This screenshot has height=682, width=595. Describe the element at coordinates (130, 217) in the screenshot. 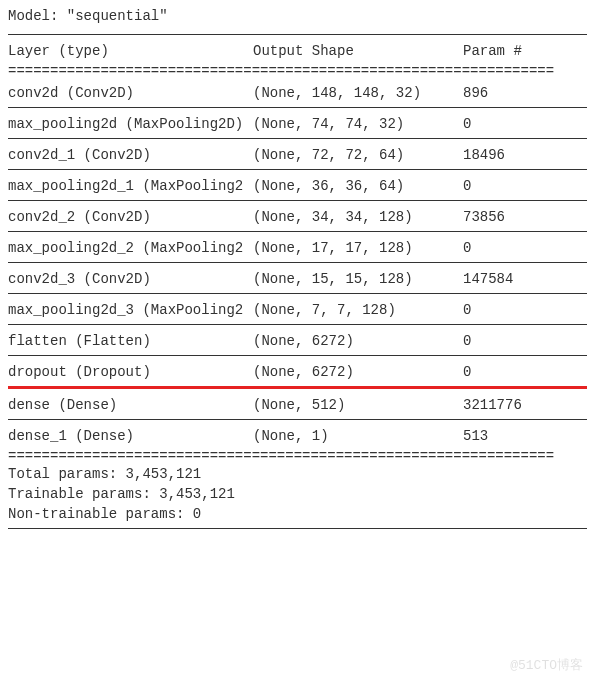

I see `layer-name: conv2d_2 (Conv2D)` at that location.